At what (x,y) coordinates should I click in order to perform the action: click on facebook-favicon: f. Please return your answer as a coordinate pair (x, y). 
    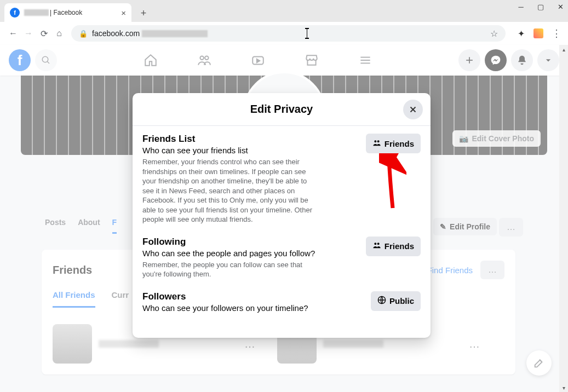
    Looking at the image, I should click on (15, 13).